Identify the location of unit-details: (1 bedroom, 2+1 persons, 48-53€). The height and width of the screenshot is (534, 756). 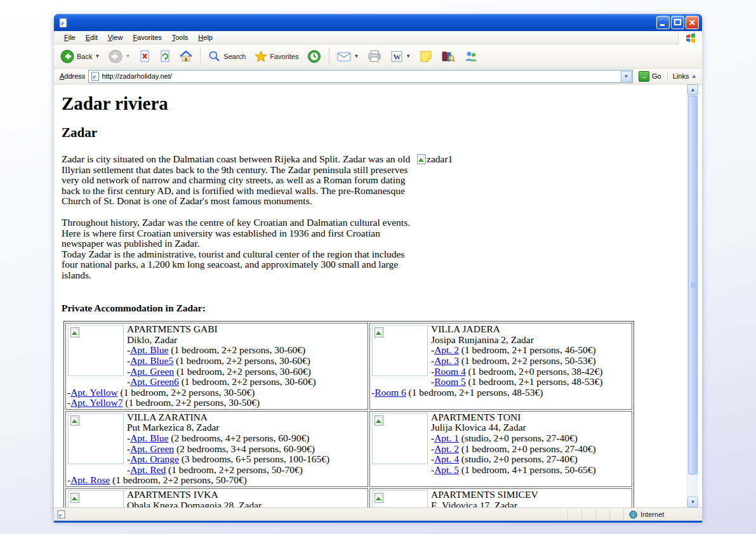
(534, 382).